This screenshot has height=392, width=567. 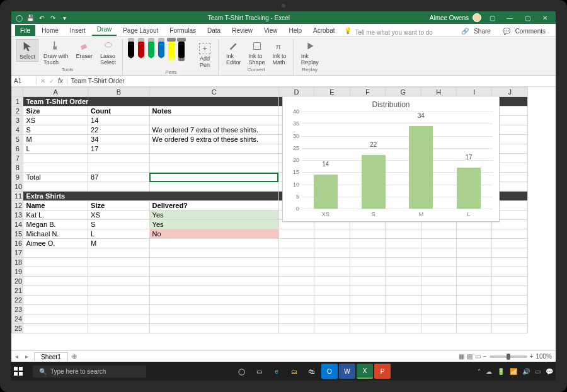 What do you see at coordinates (55, 121) in the screenshot?
I see `cell-A3: XS` at bounding box center [55, 121].